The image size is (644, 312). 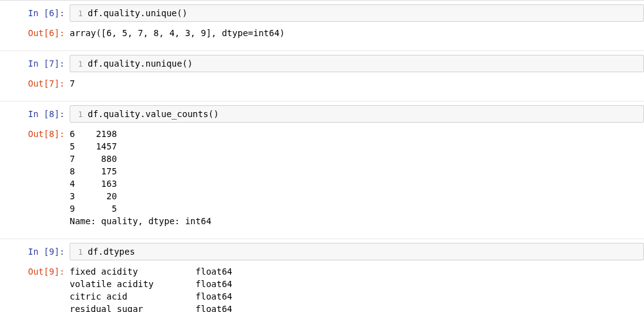 I want to click on code-text: df.quality.unique(), so click(x=365, y=13).